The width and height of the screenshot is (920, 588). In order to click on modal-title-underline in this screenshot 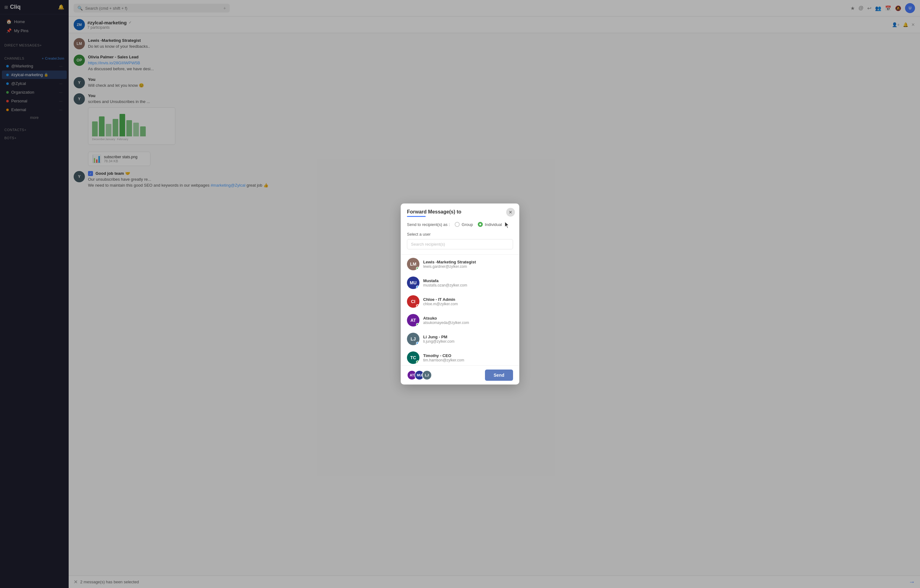, I will do `click(416, 216)`.